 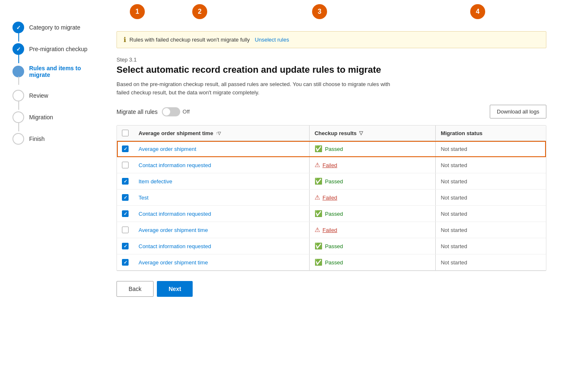 I want to click on rule-name-2: Item defective, so click(x=156, y=181).